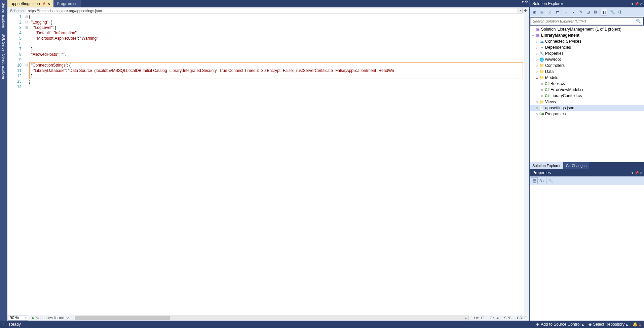 Image resolution: width=644 pixels, height=328 pixels. What do you see at coordinates (581, 12) in the screenshot?
I see `sync-icon: ↻` at bounding box center [581, 12].